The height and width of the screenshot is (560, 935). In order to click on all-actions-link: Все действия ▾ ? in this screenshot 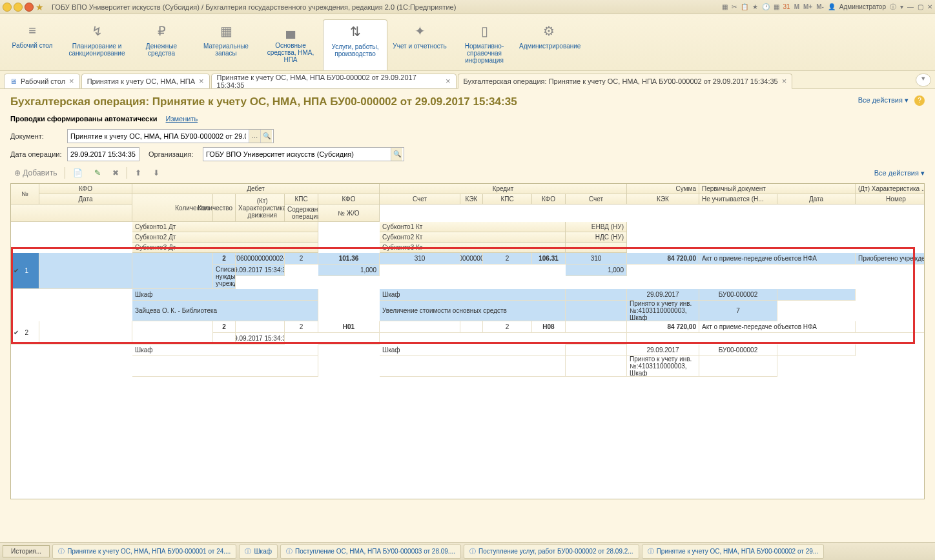, I will do `click(891, 101)`.